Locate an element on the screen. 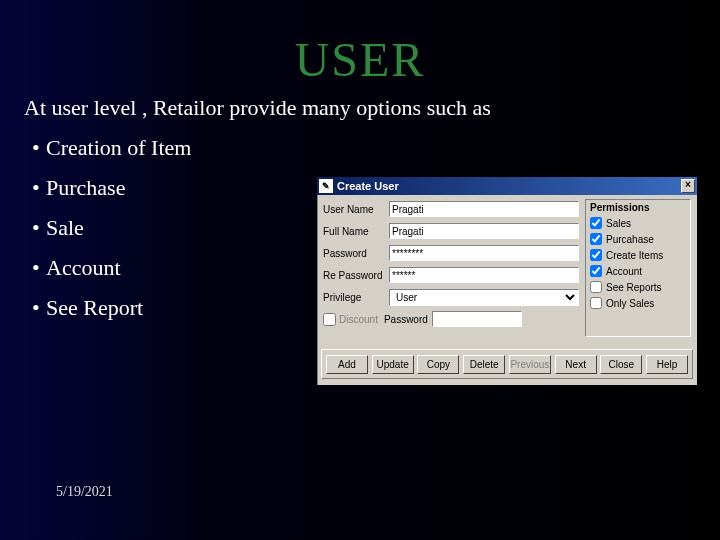 This screenshot has height=540, width=720. add-button: Add is located at coordinates (347, 364).